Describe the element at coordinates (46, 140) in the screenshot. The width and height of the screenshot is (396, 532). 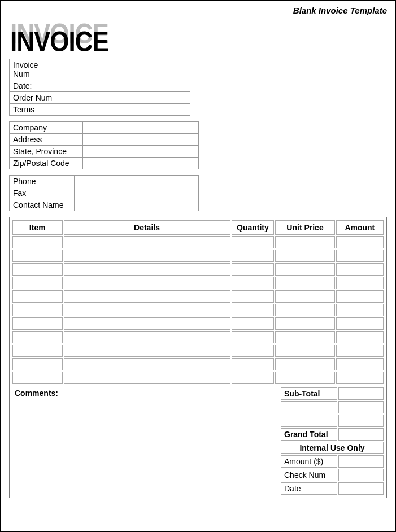
I see `label-address: Address` at that location.